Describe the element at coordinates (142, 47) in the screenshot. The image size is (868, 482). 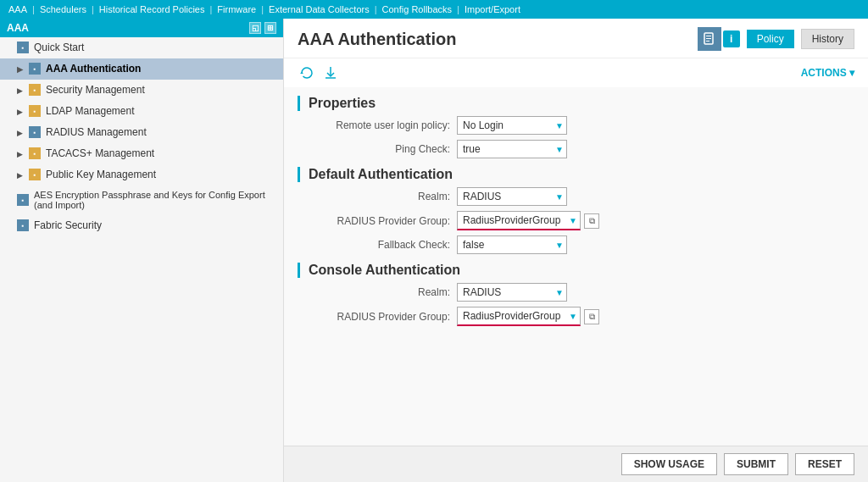
I see `sidebar-item-quick-start: ▪ Quick Start` at that location.